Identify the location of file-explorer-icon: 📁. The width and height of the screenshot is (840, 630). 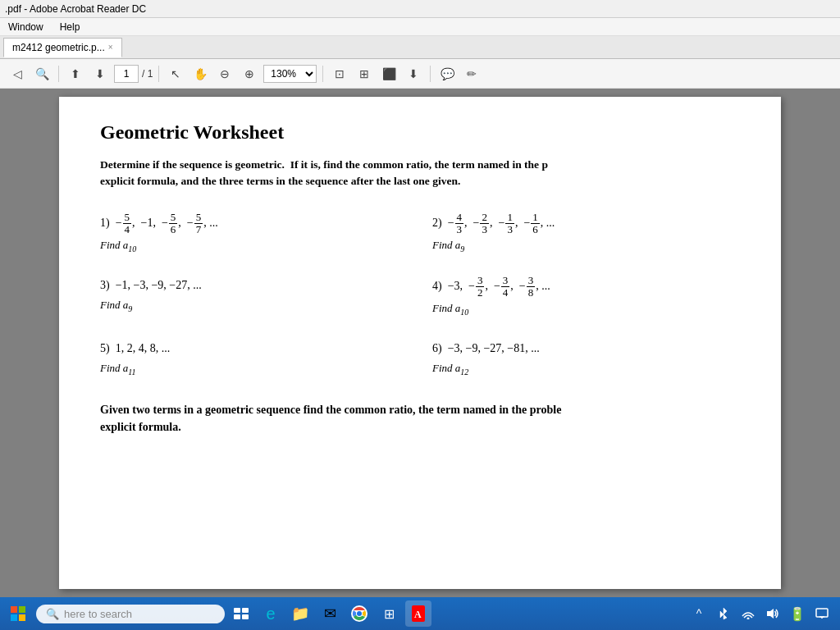
(300, 614).